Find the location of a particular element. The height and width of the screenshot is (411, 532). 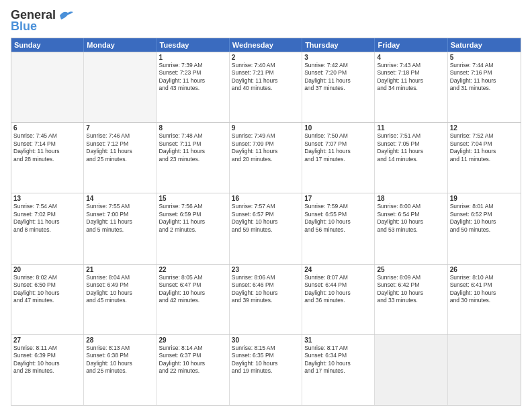

cell-info-line: Sunset: 7:14 PM is located at coordinates (47, 144).